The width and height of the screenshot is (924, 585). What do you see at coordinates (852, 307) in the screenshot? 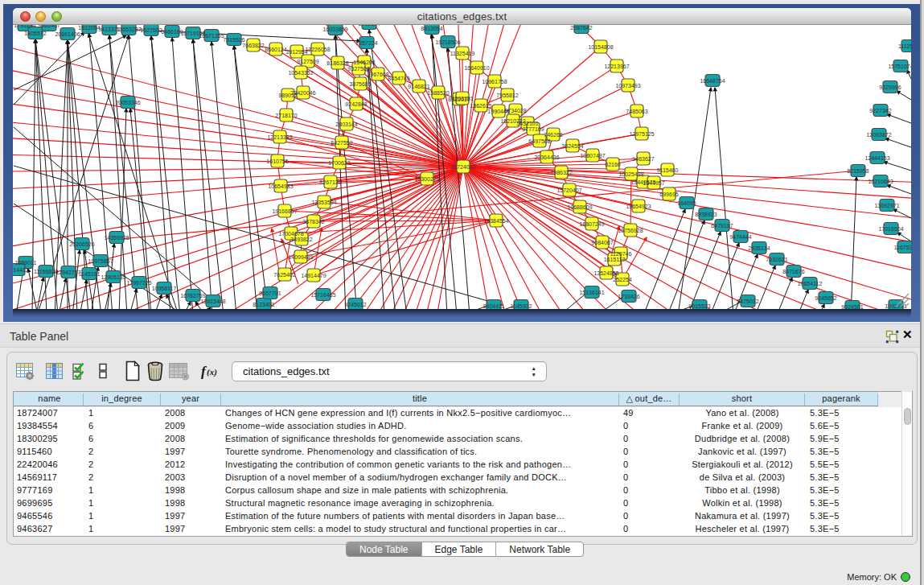
I see `svg-text: 9024501` at bounding box center [852, 307].